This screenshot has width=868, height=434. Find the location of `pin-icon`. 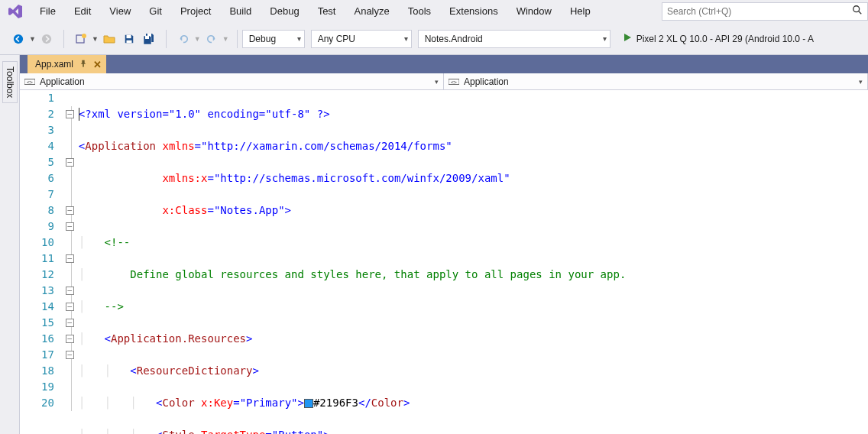

pin-icon is located at coordinates (83, 64).